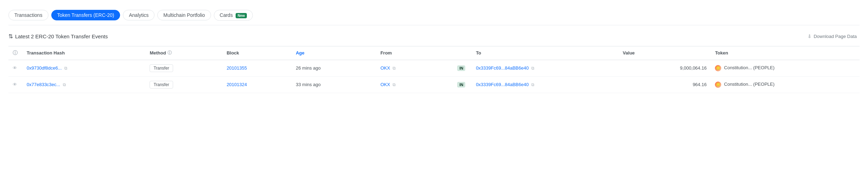 The width and height of the screenshot is (868, 194). What do you see at coordinates (234, 15) in the screenshot?
I see `tab-cards: Cards New` at bounding box center [234, 15].